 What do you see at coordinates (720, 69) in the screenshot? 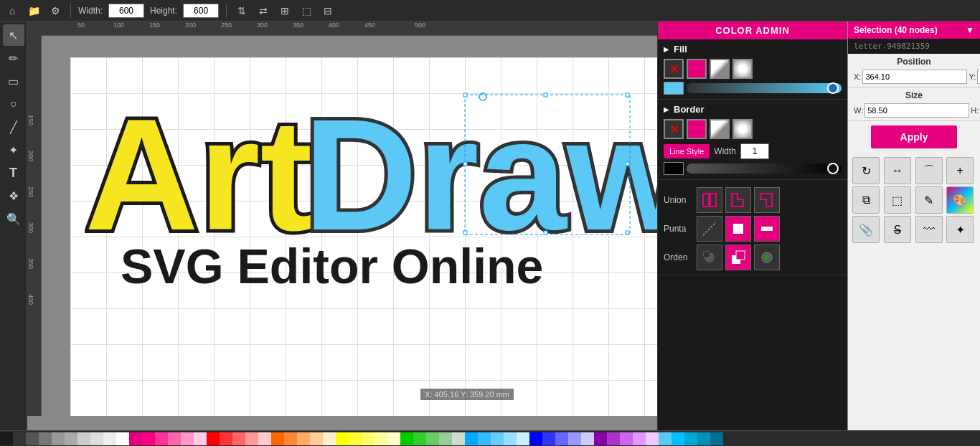
I see `fill-gradient-swatch` at bounding box center [720, 69].